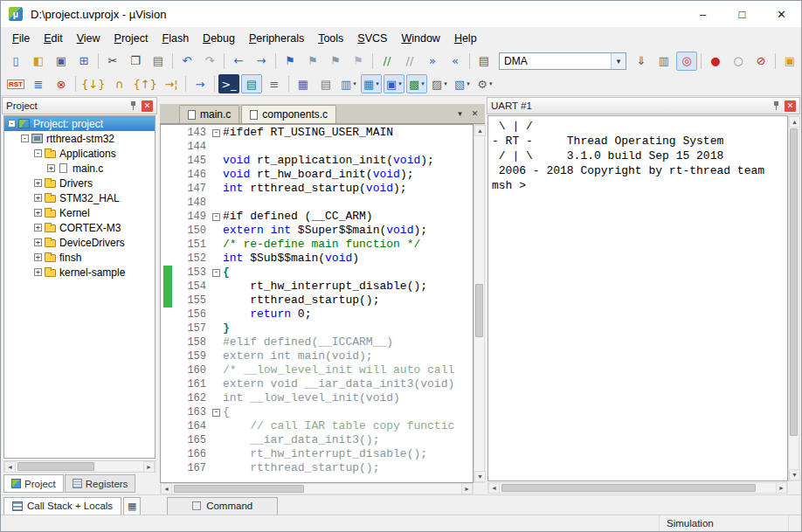 The width and height of the screenshot is (802, 532). Describe the element at coordinates (485, 84) in the screenshot. I see `toolbox-icon: ⚙▾` at that location.